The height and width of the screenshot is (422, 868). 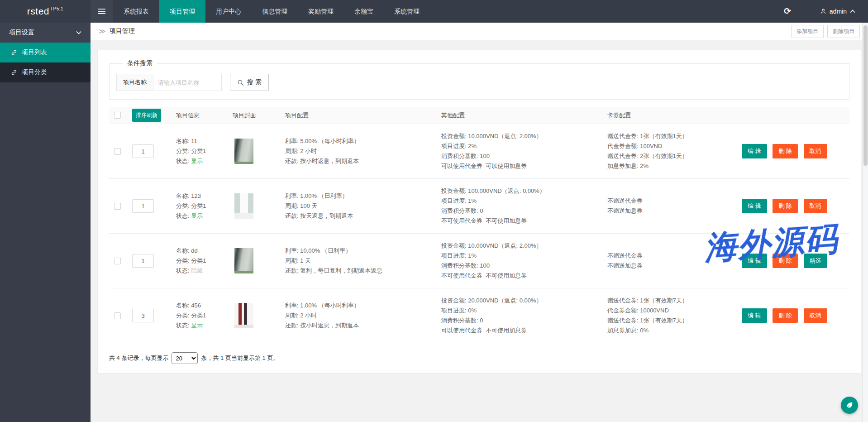 I want to click on other-line: 消费积分基数: 0, so click(x=522, y=211).